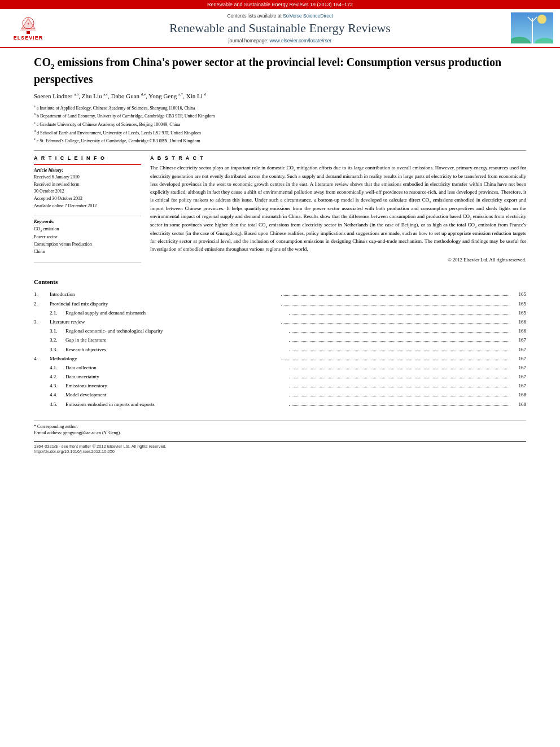  Describe the element at coordinates (280, 304) in the screenshot. I see `toc-item-2: 2. Provincial fuel mix disparity 165` at that location.